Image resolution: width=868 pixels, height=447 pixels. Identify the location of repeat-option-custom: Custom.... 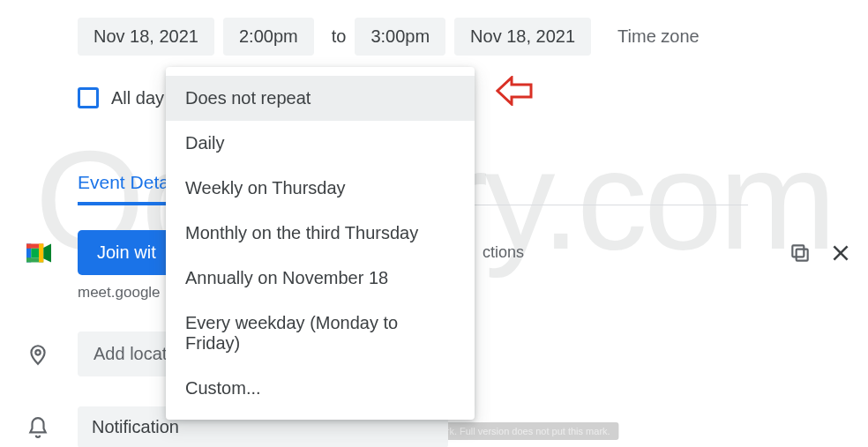
(320, 388).